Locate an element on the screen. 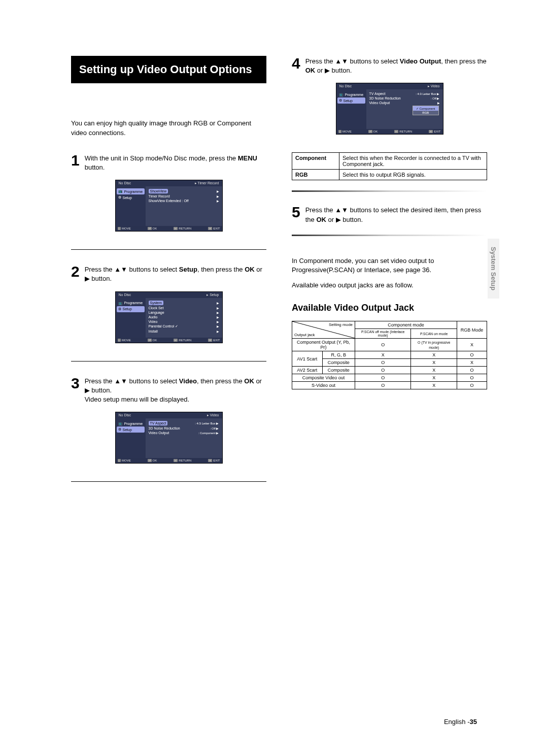 This screenshot has height=756, width=548. osd-screenshot-3: No Disc▸ Video 📺 Programme ⚙ Setup TV As… is located at coordinates (169, 438).